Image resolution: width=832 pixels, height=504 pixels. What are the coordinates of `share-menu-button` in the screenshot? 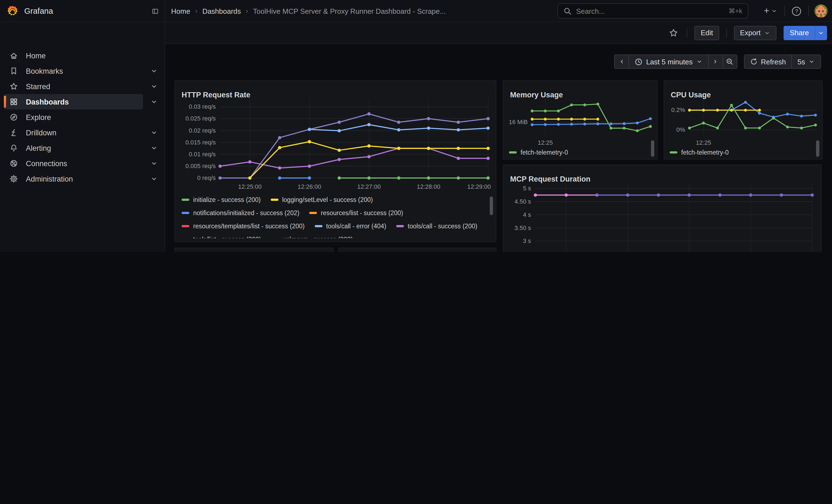 It's located at (821, 33).